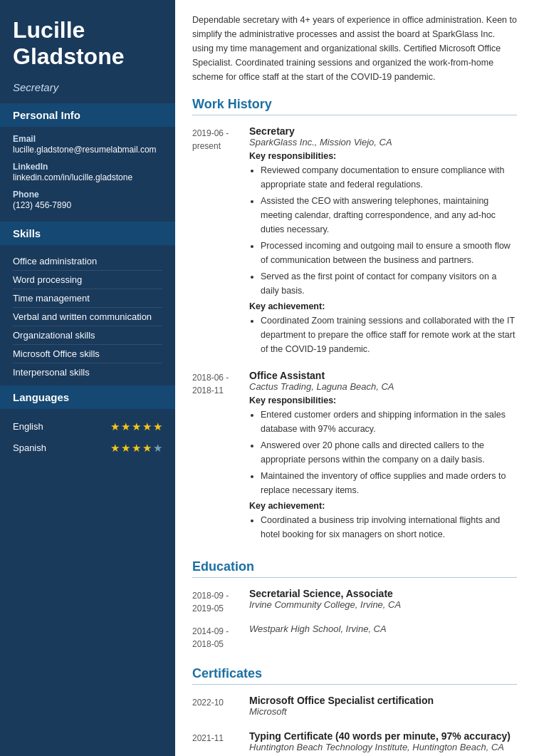 The height and width of the screenshot is (756, 534). Describe the element at coordinates (88, 167) in the screenshot. I see `linkedin-label: LinkedIn` at that location.